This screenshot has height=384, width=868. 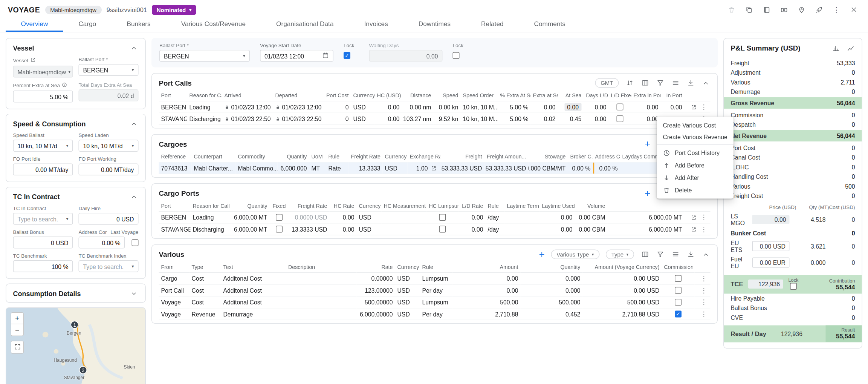 What do you see at coordinates (479, 119) in the screenshot?
I see `cell-speed_order: 10 kn, 10 M...` at bounding box center [479, 119].